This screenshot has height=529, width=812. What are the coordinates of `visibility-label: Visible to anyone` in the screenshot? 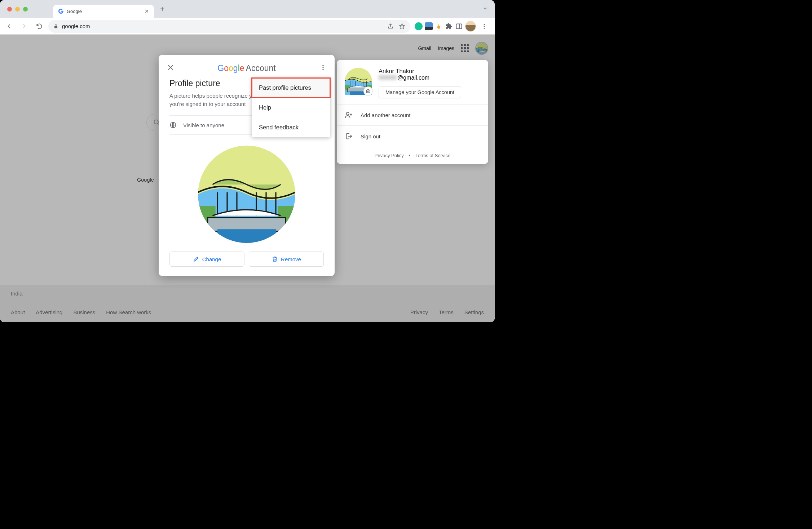 It's located at (204, 125).